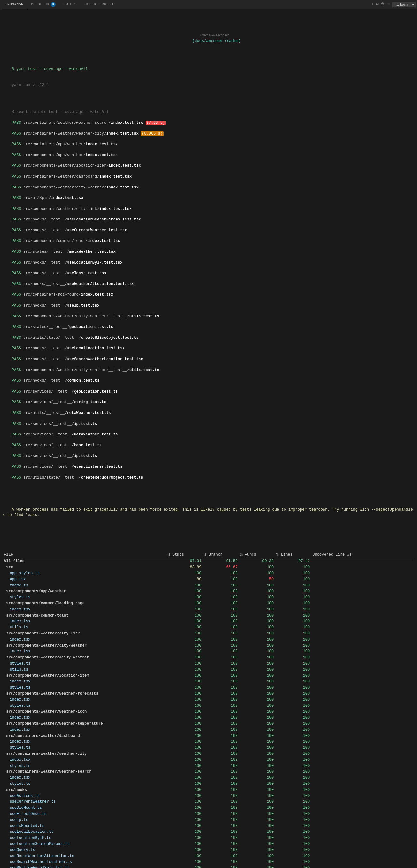  Describe the element at coordinates (69, 252) in the screenshot. I see `pass-file-13: src/states/__test__/metaWeather.test.tsx` at that location.